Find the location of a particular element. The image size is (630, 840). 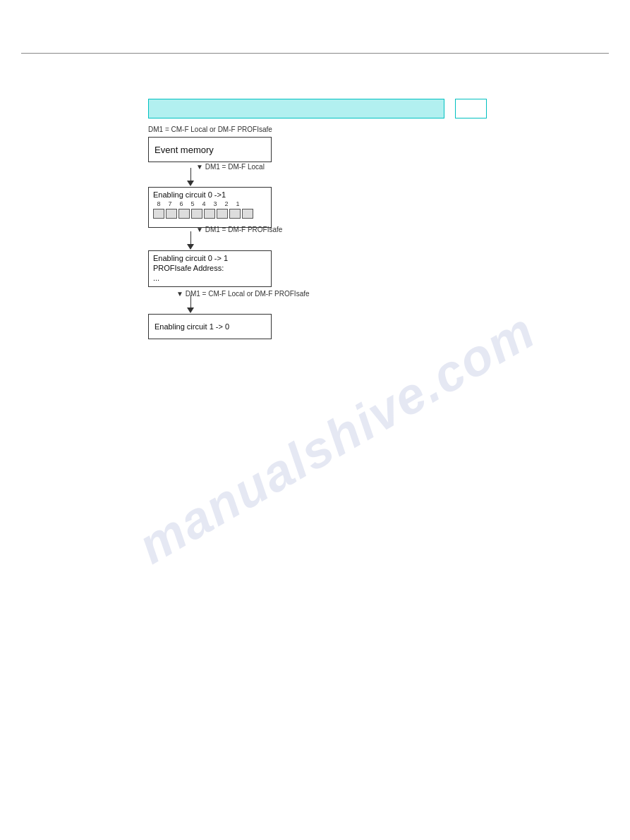

checkbox-row is located at coordinates (210, 214).